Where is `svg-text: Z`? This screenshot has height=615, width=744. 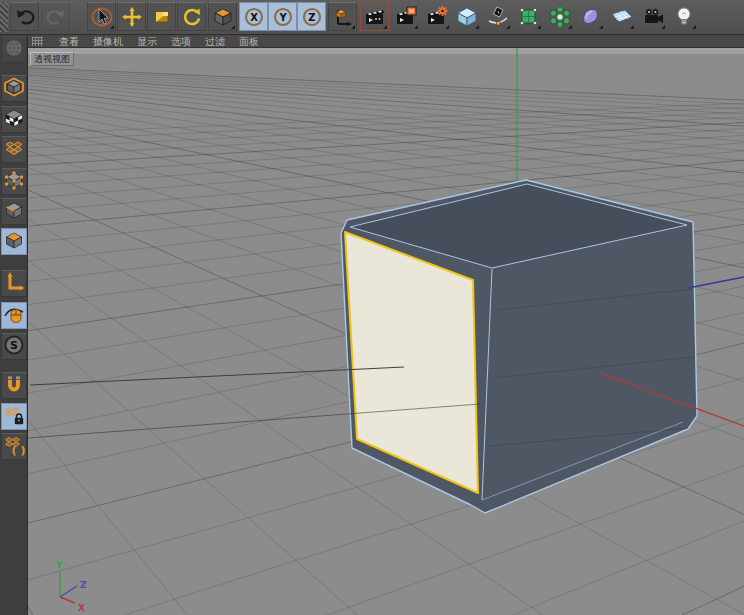
svg-text: Z is located at coordinates (312, 18).